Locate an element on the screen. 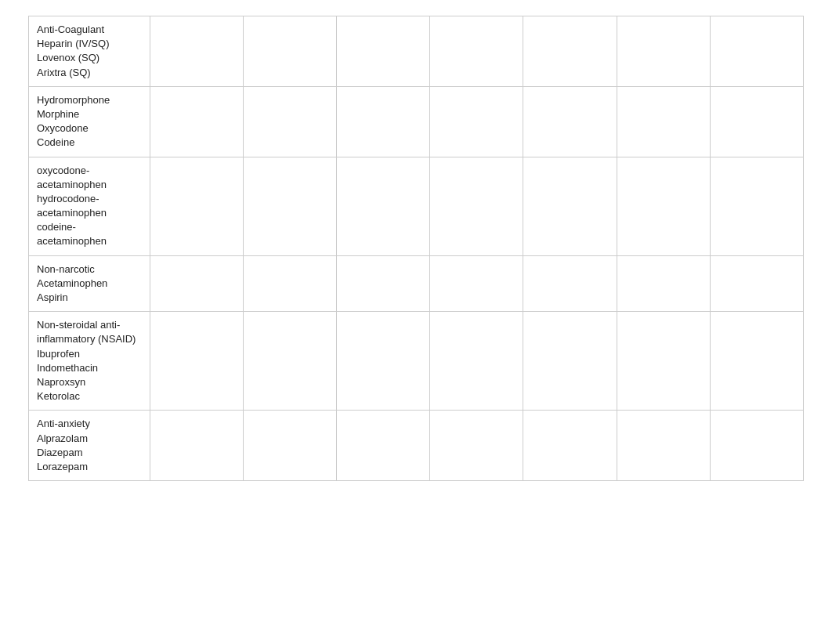 The height and width of the screenshot is (644, 832). category-label-4: Non-steroidal anti-inflammatory (NSAID) is located at coordinates (89, 332).